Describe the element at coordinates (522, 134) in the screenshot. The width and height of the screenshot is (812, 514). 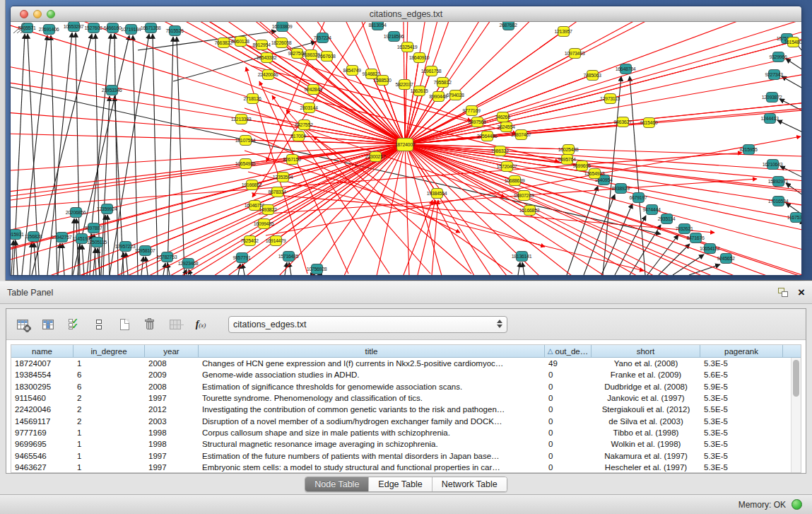
I see `graph-node: 10807467` at that location.